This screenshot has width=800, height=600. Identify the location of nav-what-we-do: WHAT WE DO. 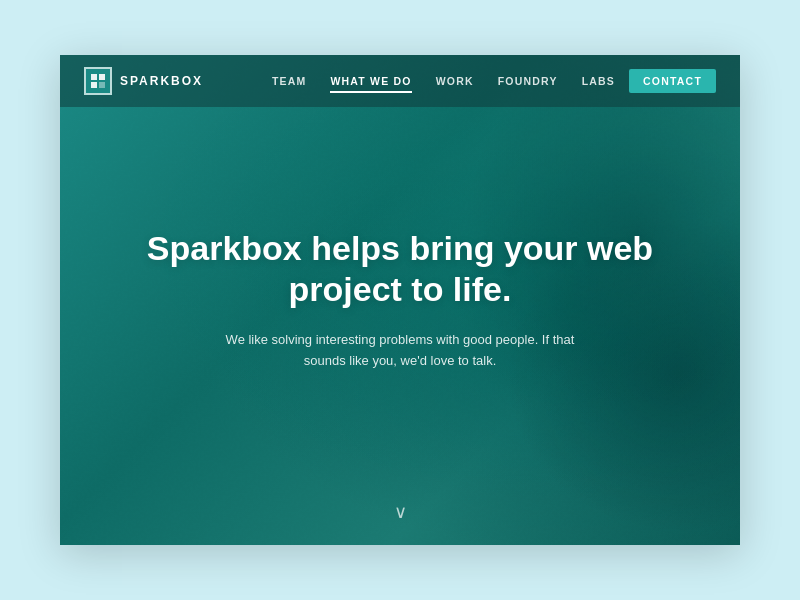
(370, 81).